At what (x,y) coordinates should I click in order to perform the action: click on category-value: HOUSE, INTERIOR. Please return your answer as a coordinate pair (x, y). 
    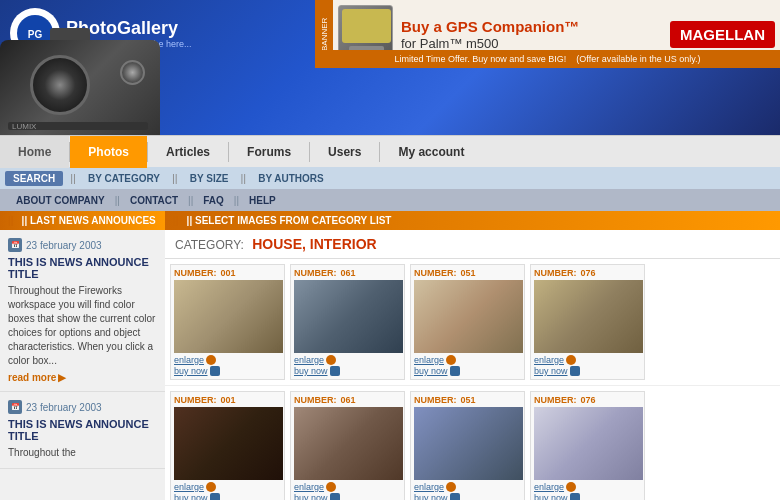
    Looking at the image, I should click on (314, 244).